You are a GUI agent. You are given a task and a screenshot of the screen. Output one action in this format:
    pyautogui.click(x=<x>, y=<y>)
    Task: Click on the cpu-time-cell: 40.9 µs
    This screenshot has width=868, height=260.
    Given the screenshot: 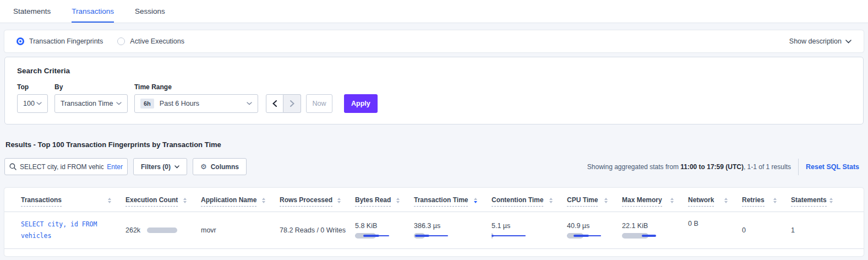 What is the action you would take?
    pyautogui.click(x=594, y=230)
    